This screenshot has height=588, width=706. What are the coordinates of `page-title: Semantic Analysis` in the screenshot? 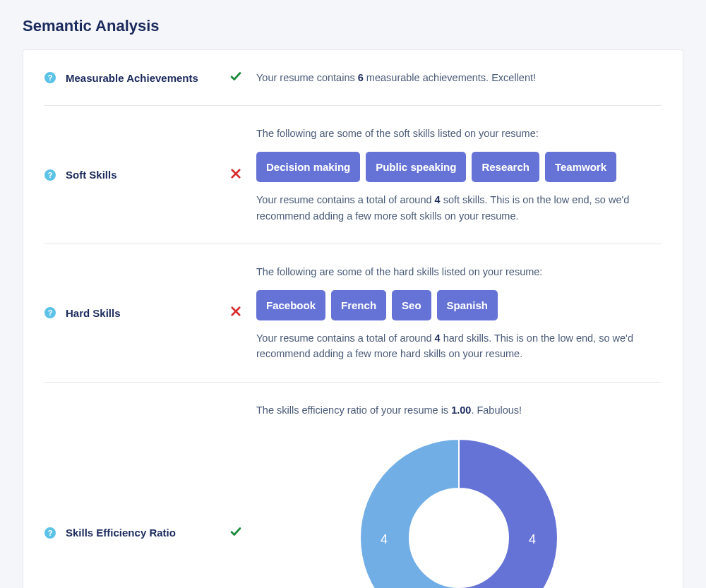 It's located at (353, 26).